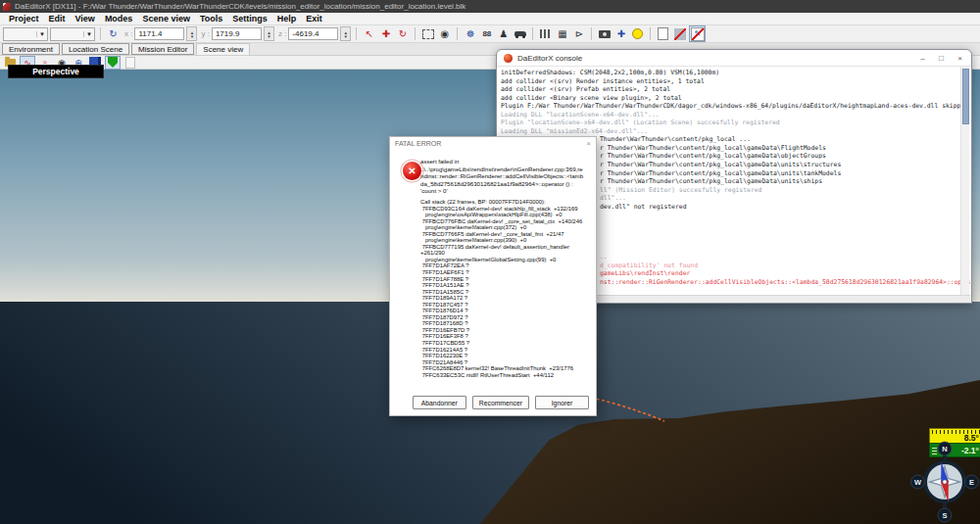 The height and width of the screenshot is (524, 980). Describe the element at coordinates (163, 49) in the screenshot. I see `plugin-tab: Mission Editor` at that location.